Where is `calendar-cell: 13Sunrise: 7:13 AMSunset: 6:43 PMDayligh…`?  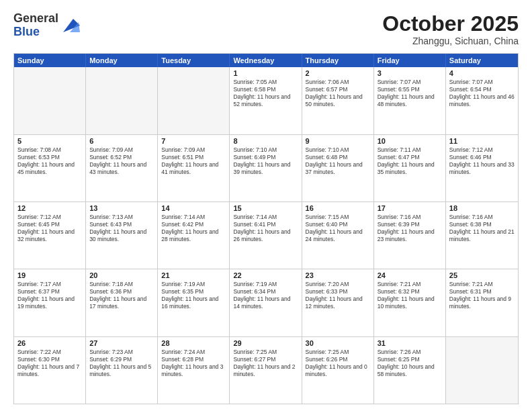 calendar-cell: 13Sunrise: 7:13 AMSunset: 6:43 PMDayligh… is located at coordinates (122, 235).